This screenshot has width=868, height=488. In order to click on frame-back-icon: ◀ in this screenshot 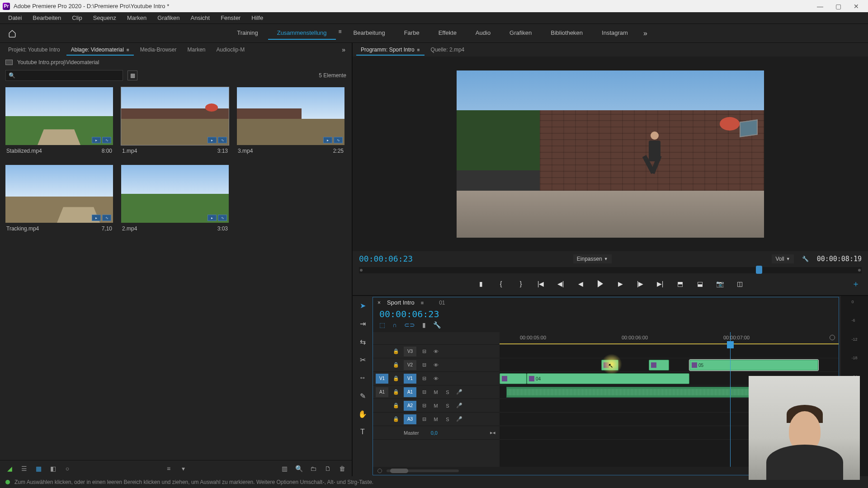, I will do `click(580, 284)`.